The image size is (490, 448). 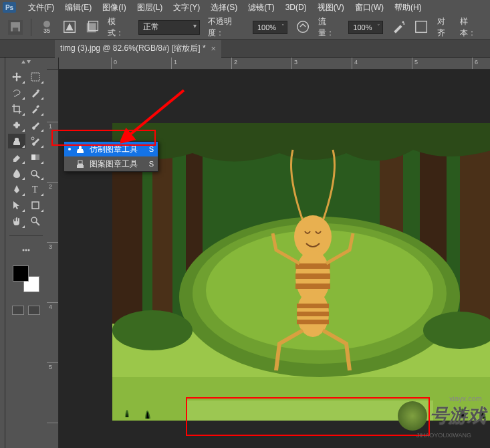 What do you see at coordinates (35, 221) in the screenshot?
I see `zoom-tool` at bounding box center [35, 221].